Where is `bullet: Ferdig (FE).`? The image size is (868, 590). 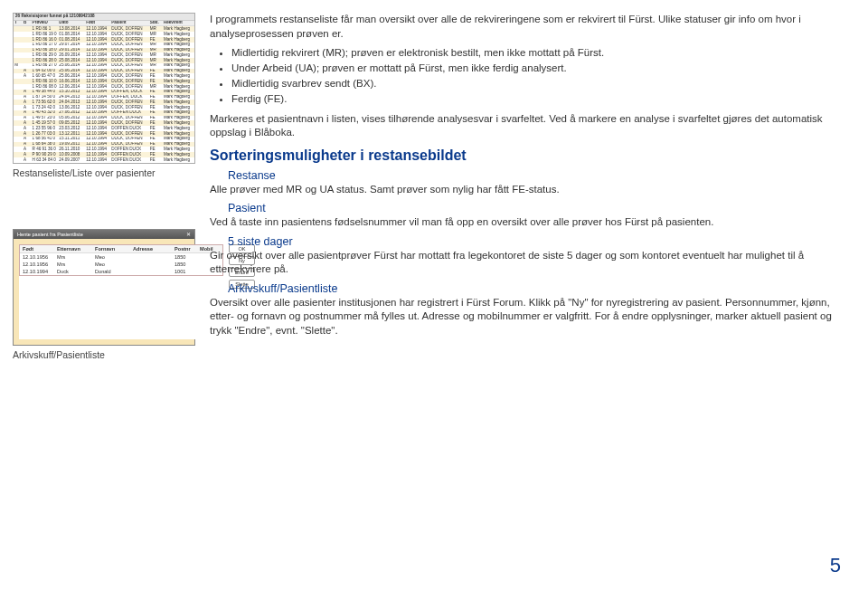 bullet: Ferdig (FE). is located at coordinates (538, 100).